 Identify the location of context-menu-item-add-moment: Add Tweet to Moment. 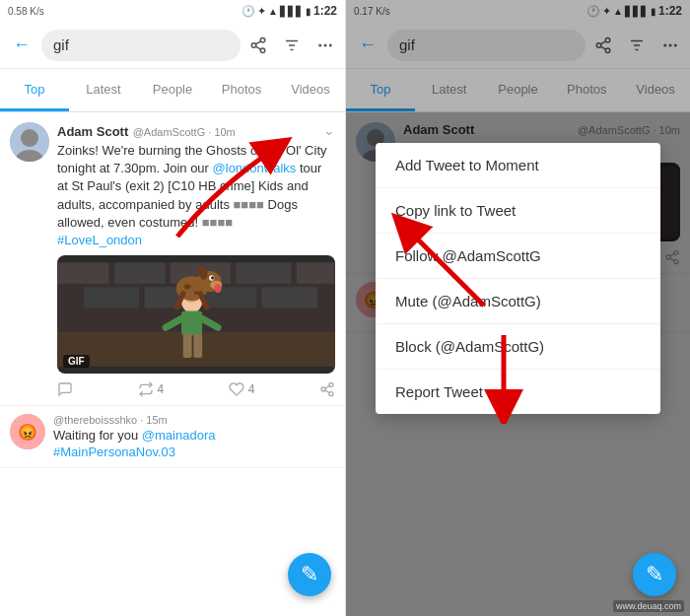
(518, 166).